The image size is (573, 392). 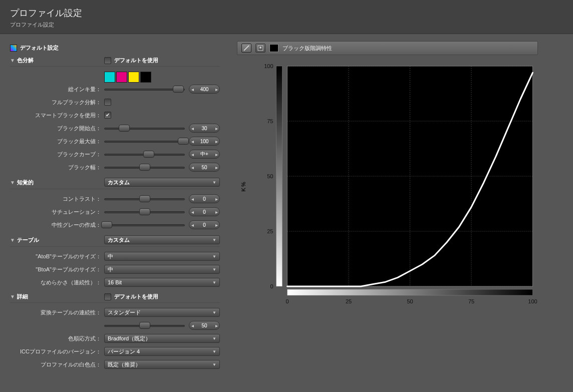 I want to click on contrast-value: ◂0▸, so click(x=204, y=199).